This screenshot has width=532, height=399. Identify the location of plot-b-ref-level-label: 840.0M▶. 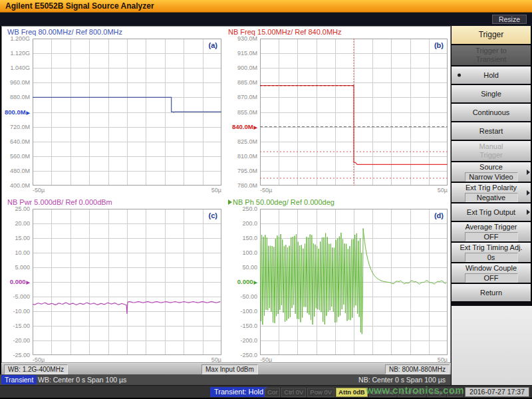
(243, 127).